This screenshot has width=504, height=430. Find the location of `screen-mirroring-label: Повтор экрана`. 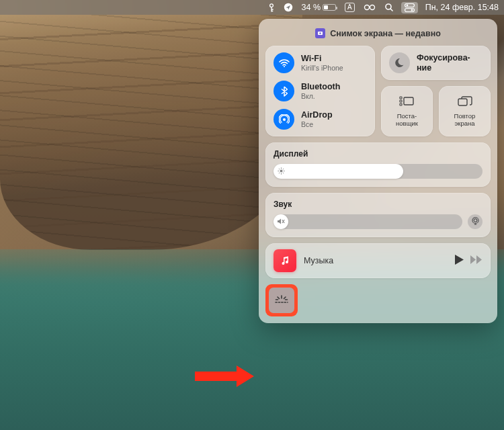

screen-mirroring-label: Повтор экрана is located at coordinates (465, 120).